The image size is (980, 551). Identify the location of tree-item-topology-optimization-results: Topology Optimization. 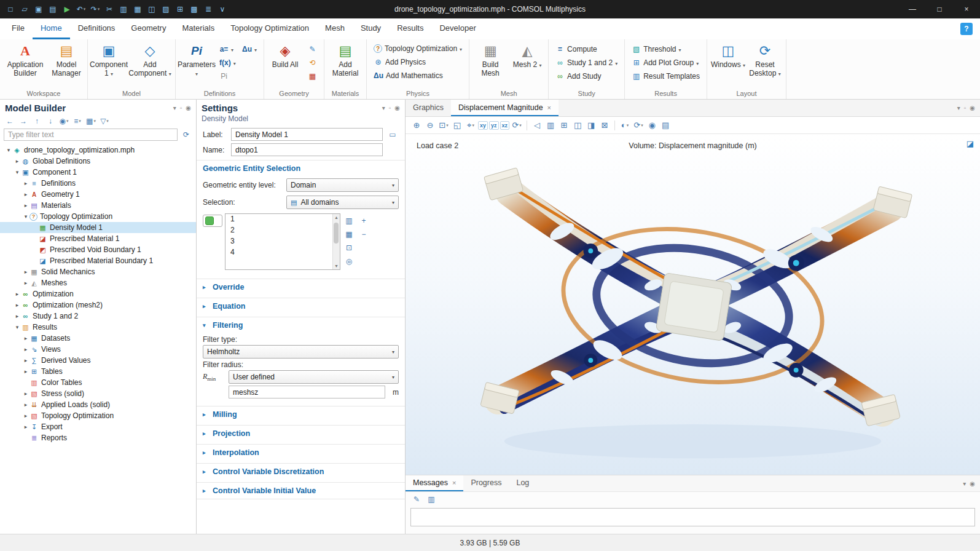
(98, 416).